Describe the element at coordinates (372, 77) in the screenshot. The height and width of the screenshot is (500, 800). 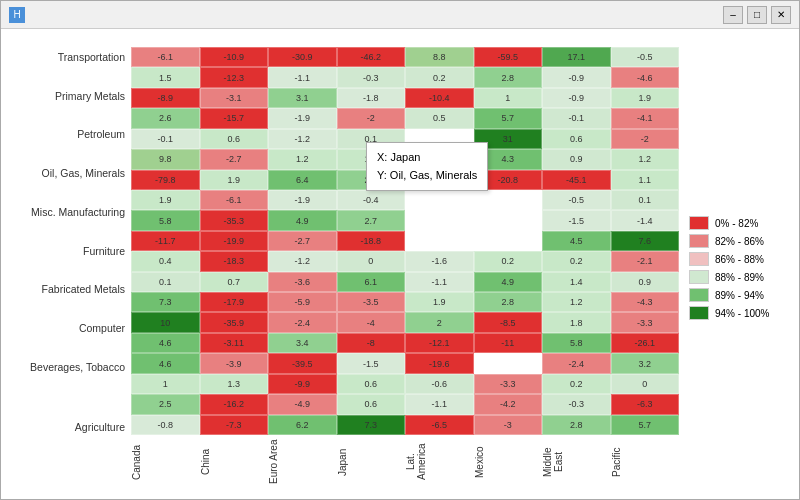
I see `heatmap-cell: -0.3` at that location.